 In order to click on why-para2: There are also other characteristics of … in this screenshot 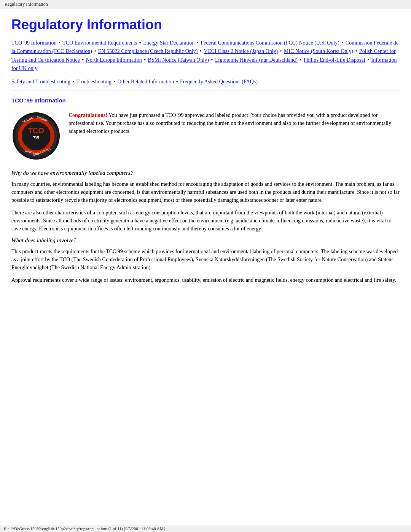, I will do `click(206, 221)`.